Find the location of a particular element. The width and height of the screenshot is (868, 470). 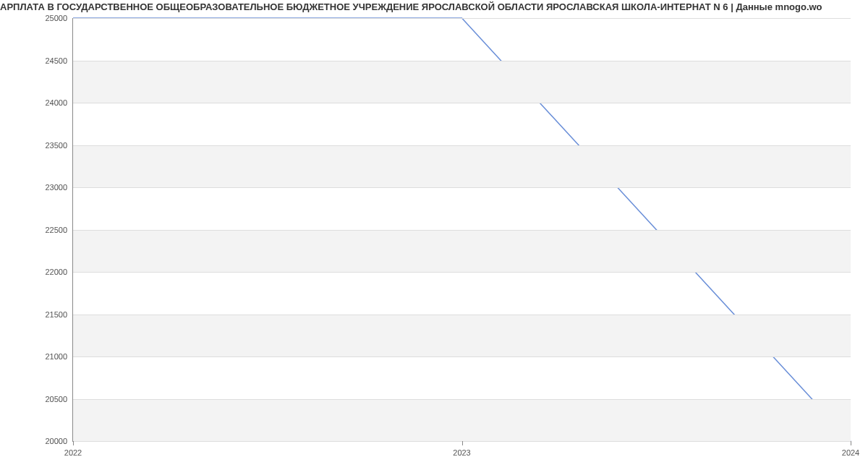

y-tick-label: 20000 is located at coordinates (35, 441).